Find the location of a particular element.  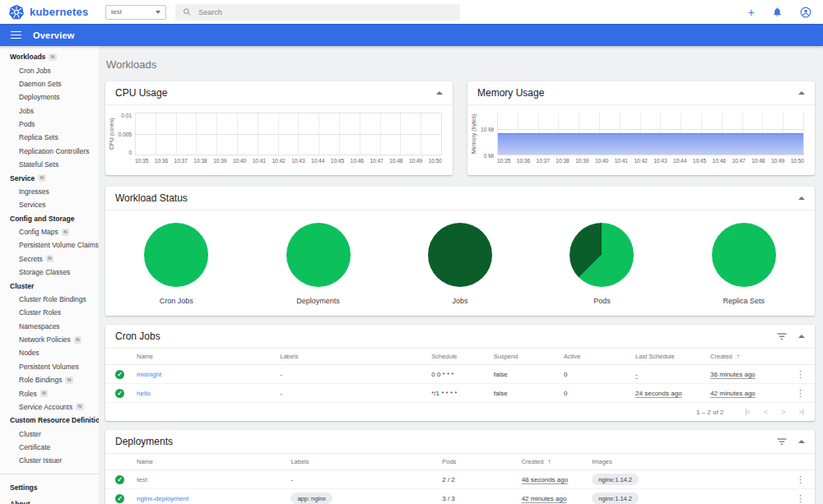

sidebar-item: Secrets N is located at coordinates (49, 259).